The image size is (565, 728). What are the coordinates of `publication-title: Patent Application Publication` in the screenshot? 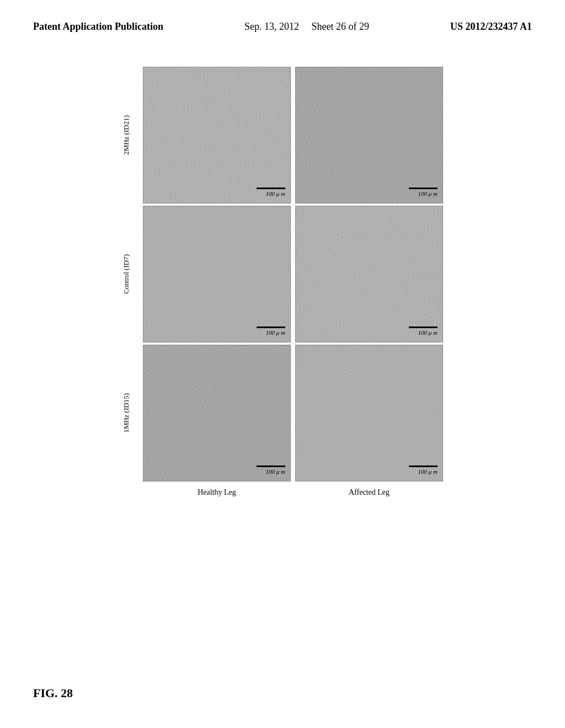 It's located at (98, 26).